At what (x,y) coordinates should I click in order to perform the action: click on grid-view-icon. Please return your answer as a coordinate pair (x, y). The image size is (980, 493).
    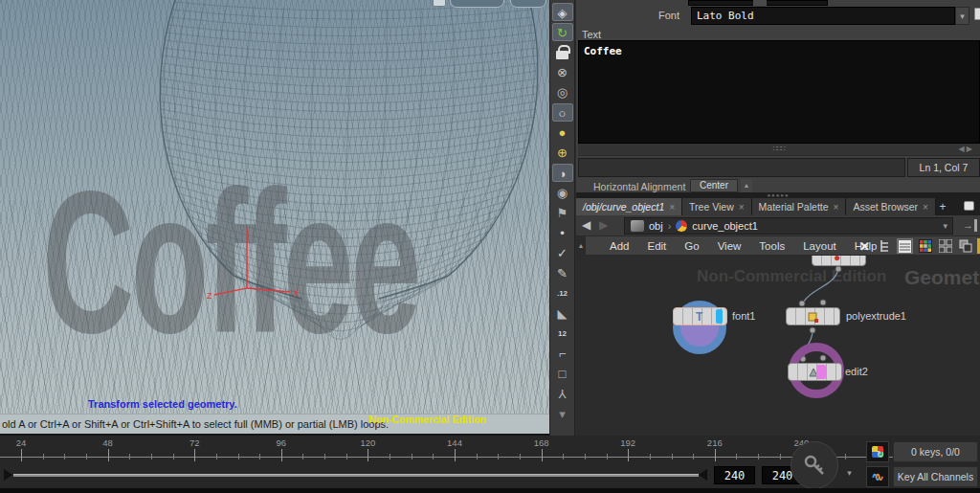
    Looking at the image, I should click on (946, 246).